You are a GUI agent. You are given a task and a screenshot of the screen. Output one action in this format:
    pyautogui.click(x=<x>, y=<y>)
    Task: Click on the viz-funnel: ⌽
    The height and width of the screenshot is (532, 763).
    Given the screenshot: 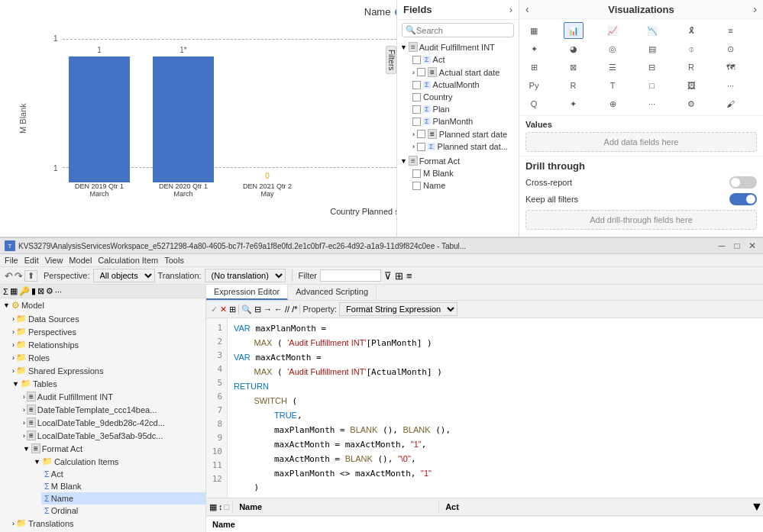 What is the action you would take?
    pyautogui.click(x=691, y=49)
    